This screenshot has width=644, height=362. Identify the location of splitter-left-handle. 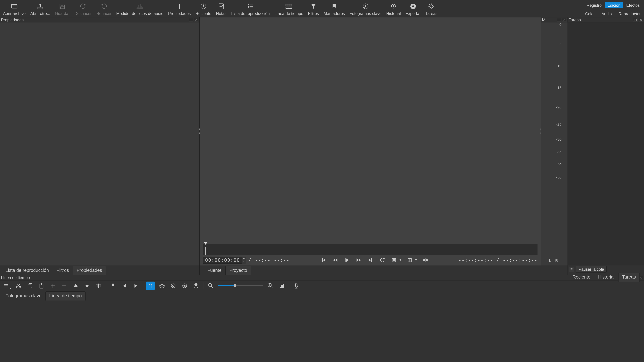
(200, 131).